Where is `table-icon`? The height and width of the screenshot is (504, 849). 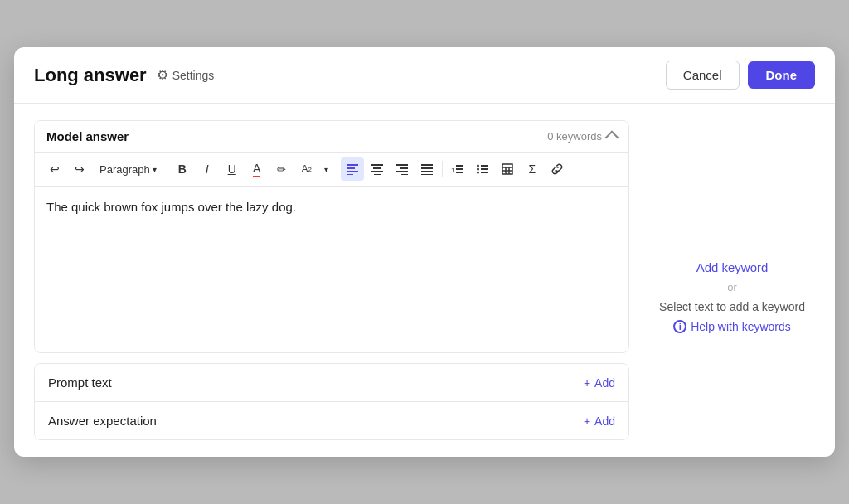
table-icon is located at coordinates (507, 169).